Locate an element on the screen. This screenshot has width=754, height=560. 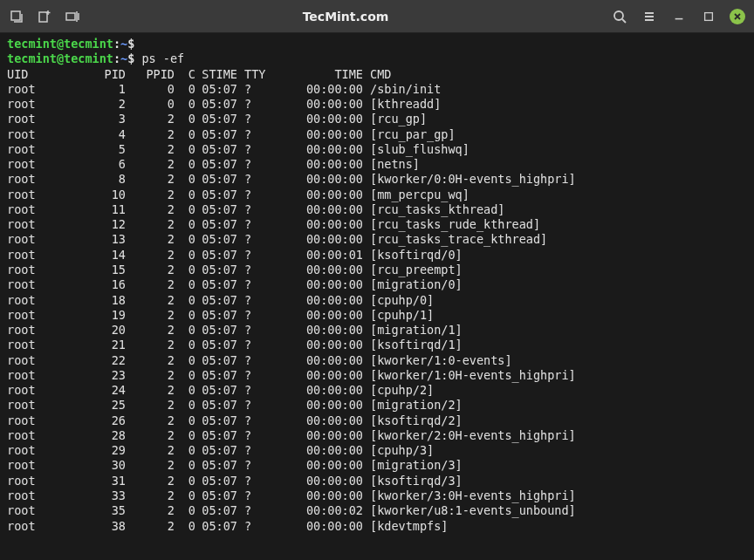
window-title: TecMint.com is located at coordinates (346, 17).